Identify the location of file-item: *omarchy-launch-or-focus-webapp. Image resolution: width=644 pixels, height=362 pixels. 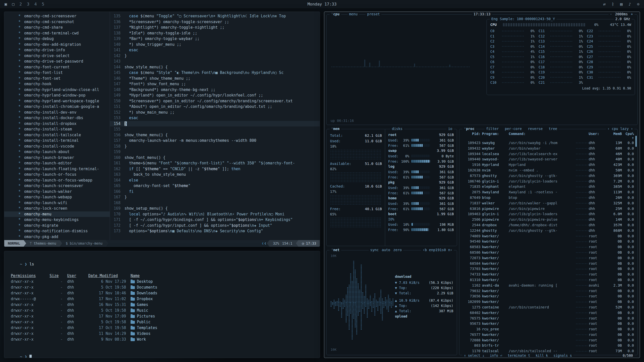
(64, 180).